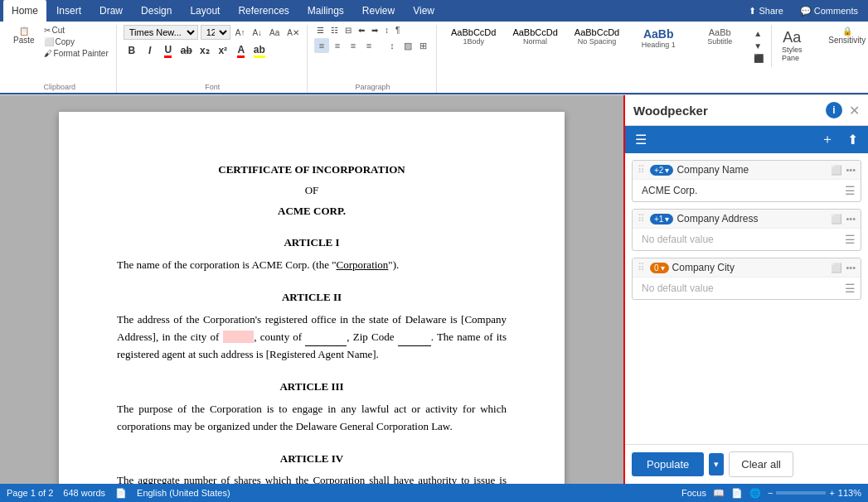  Describe the element at coordinates (205, 51) in the screenshot. I see `subscript-button: x₂` at that location.